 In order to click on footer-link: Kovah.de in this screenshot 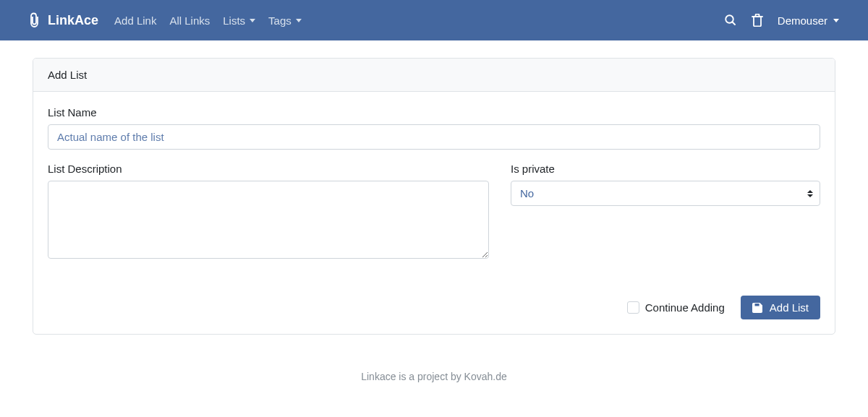, I will do `click(486, 377)`.